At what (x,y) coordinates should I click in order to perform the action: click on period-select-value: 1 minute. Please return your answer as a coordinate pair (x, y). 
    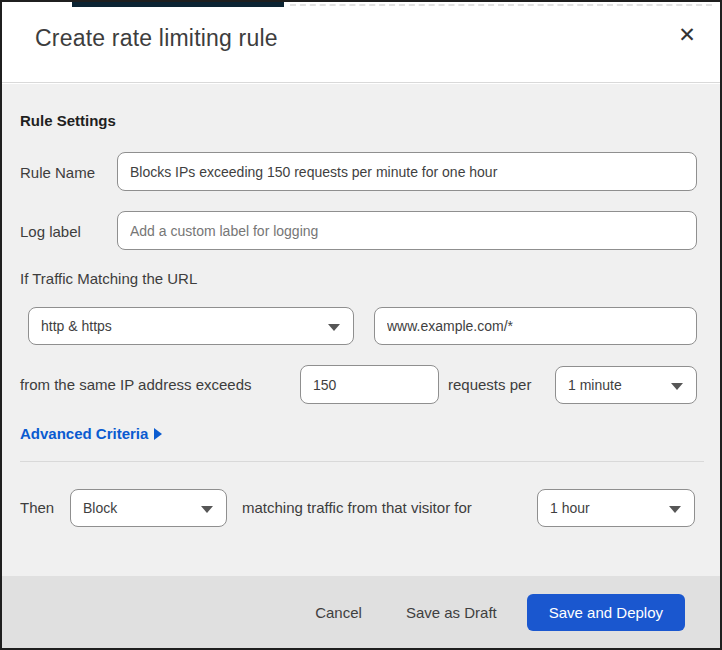
    Looking at the image, I should click on (595, 385).